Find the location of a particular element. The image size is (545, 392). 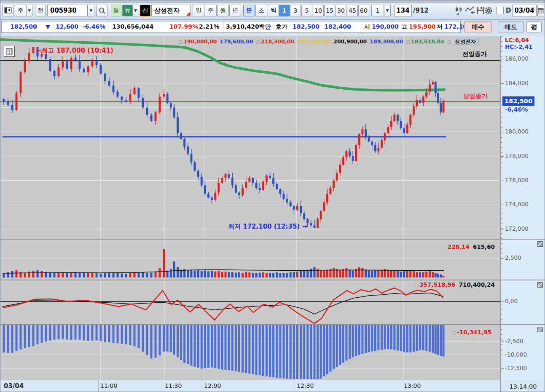

minute-button-3: 3 is located at coordinates (295, 11).